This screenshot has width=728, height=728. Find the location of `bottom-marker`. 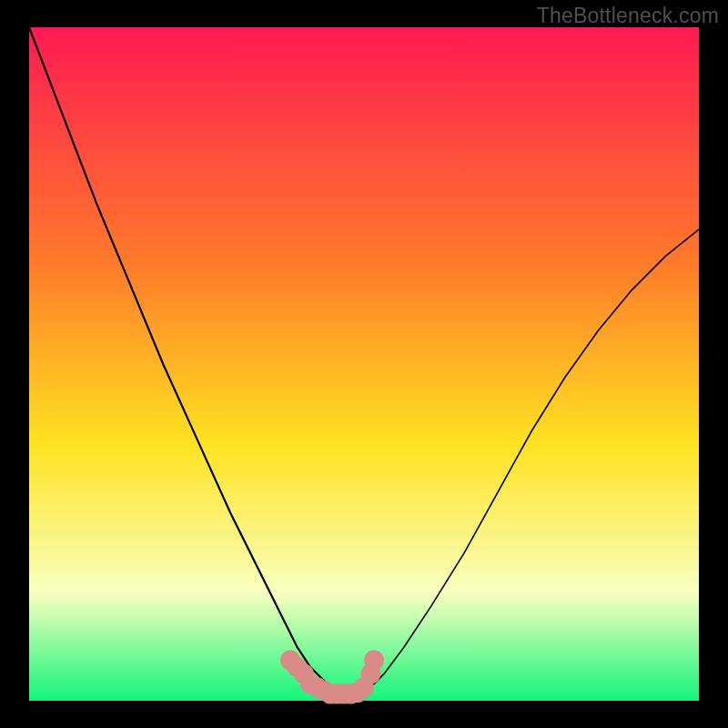

bottom-marker is located at coordinates (374, 661).